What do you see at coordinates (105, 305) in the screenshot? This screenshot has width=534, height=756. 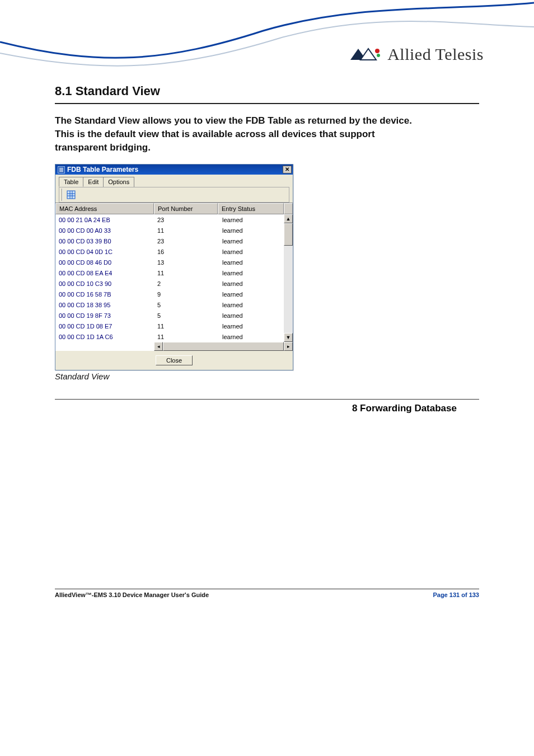 I see `cell-mac: 00 00 CD 18 38 95` at bounding box center [105, 305].